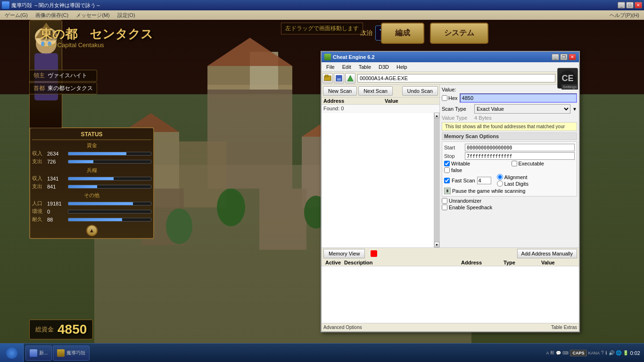  Describe the element at coordinates (520, 263) in the screenshot. I see `ce-col-type: Type` at that location.